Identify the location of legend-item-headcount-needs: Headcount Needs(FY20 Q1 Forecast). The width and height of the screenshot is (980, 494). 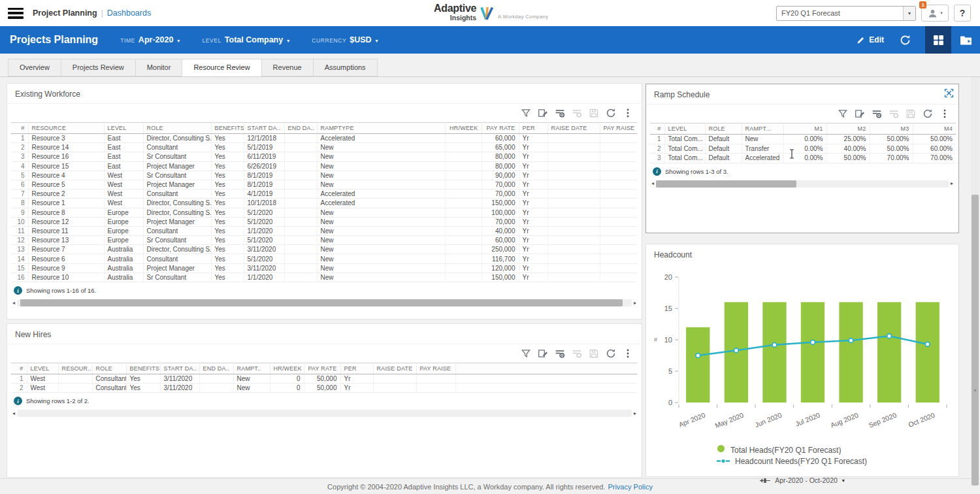
(838, 461).